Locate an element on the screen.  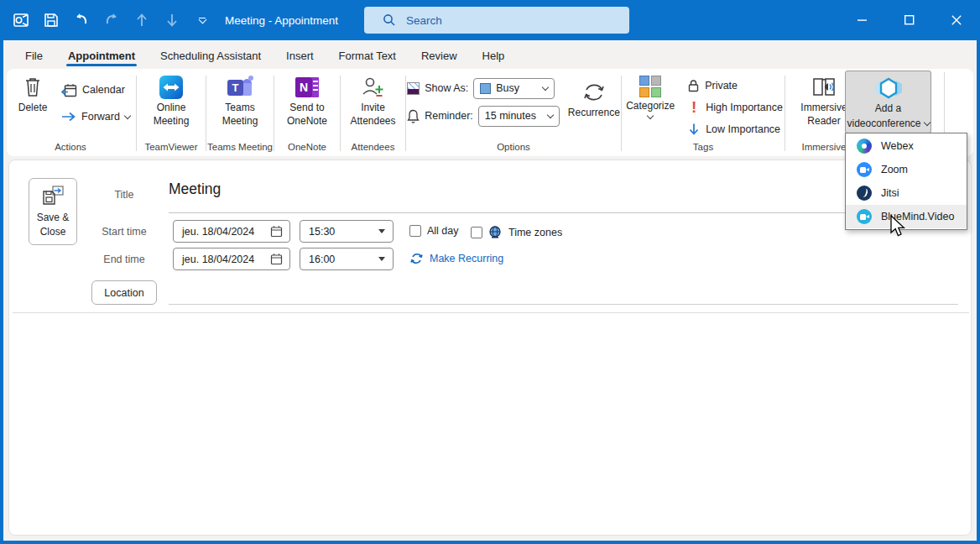
categorize-button: Categorize is located at coordinates (650, 96).